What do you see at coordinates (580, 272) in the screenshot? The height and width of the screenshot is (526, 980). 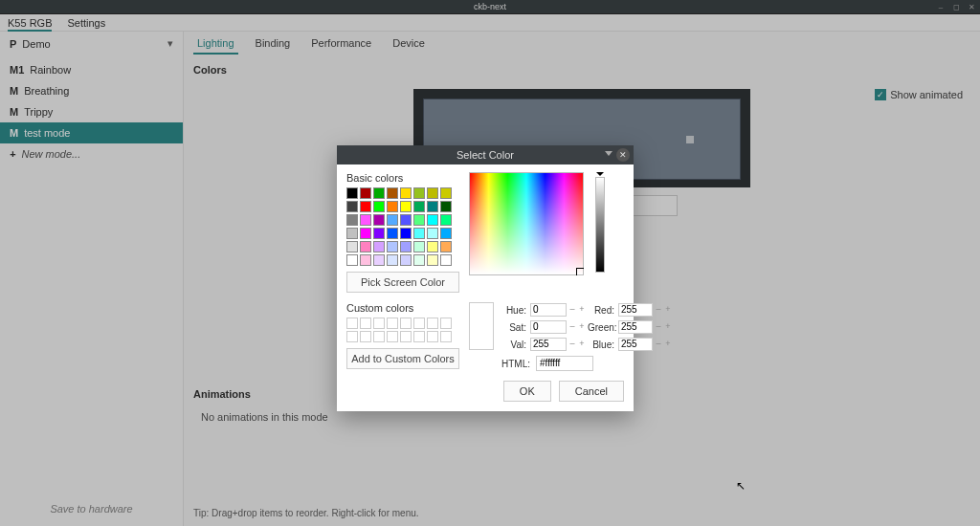 I see `spectrum-handle-icon` at bounding box center [580, 272].